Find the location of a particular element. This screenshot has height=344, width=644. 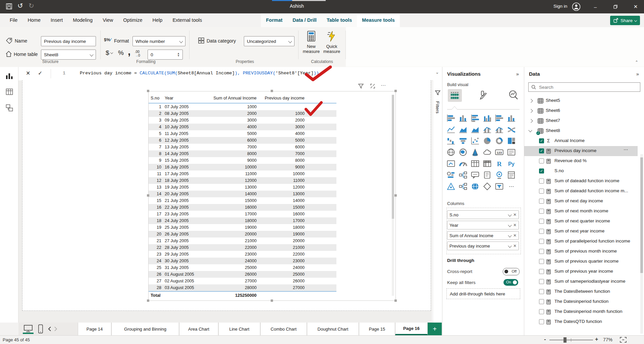

gauge-icon is located at coordinates (464, 164).